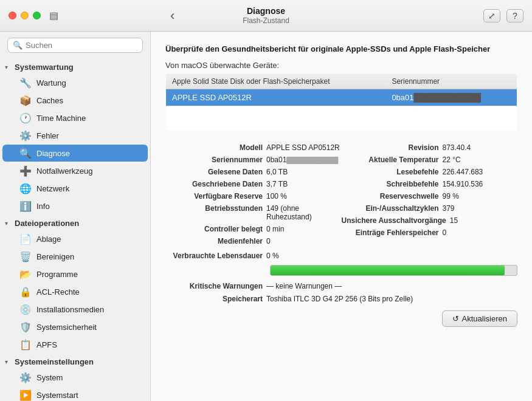 This screenshot has width=532, height=401. I want to click on install-icon: 💿, so click(26, 309).